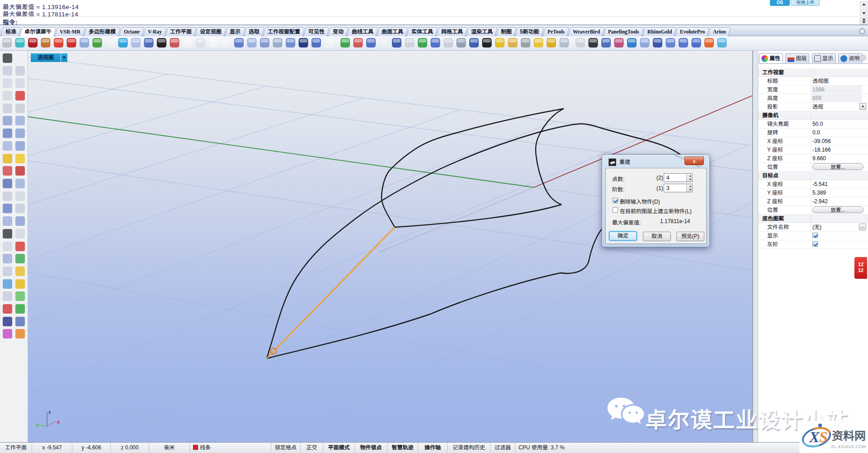 The width and height of the screenshot is (868, 453). I want to click on svg-text: S, so click(824, 437).